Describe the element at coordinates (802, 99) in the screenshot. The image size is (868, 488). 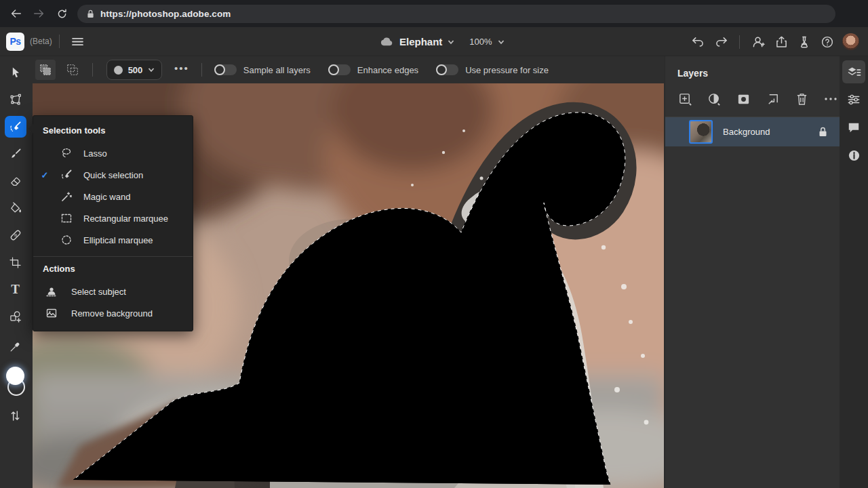
I see `delete-layer-button` at that location.